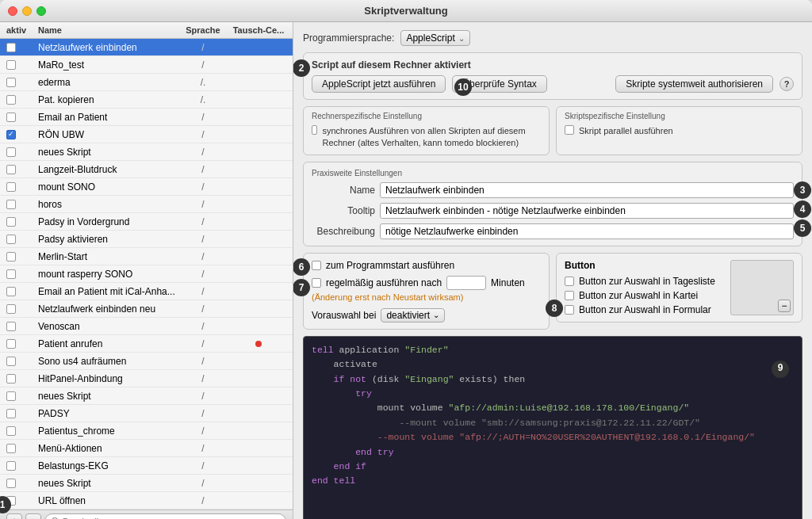 The height and width of the screenshot is (519, 812). What do you see at coordinates (33, 517) in the screenshot?
I see `remove-script-button: −` at bounding box center [33, 517].